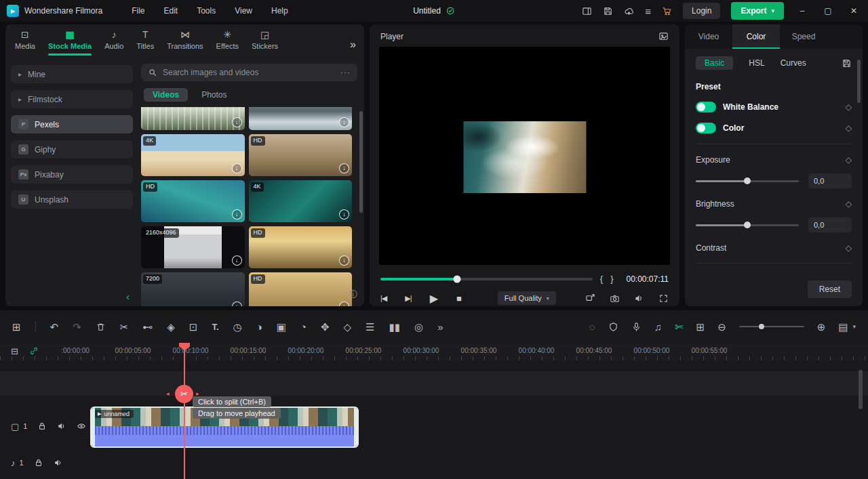 The height and width of the screenshot is (479, 868). I want to click on timeline-zoom-slider, so click(772, 327).